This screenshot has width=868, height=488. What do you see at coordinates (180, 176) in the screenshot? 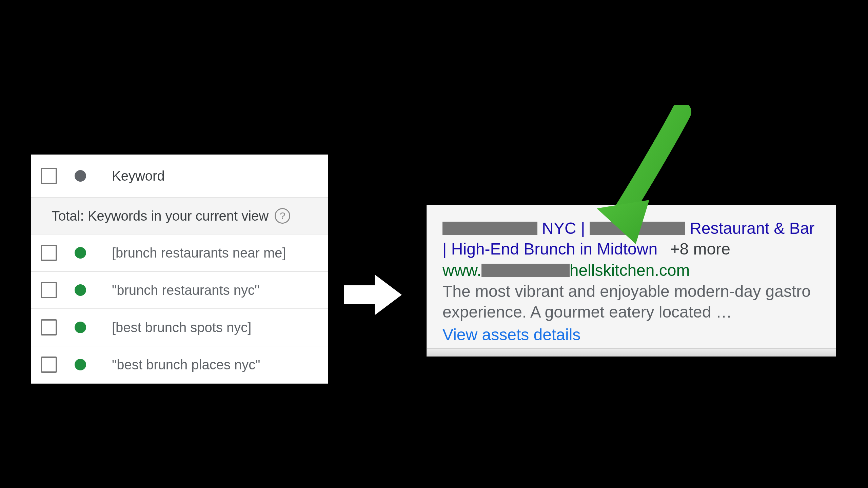
I see `keyword-table-header: Keyword` at bounding box center [180, 176].